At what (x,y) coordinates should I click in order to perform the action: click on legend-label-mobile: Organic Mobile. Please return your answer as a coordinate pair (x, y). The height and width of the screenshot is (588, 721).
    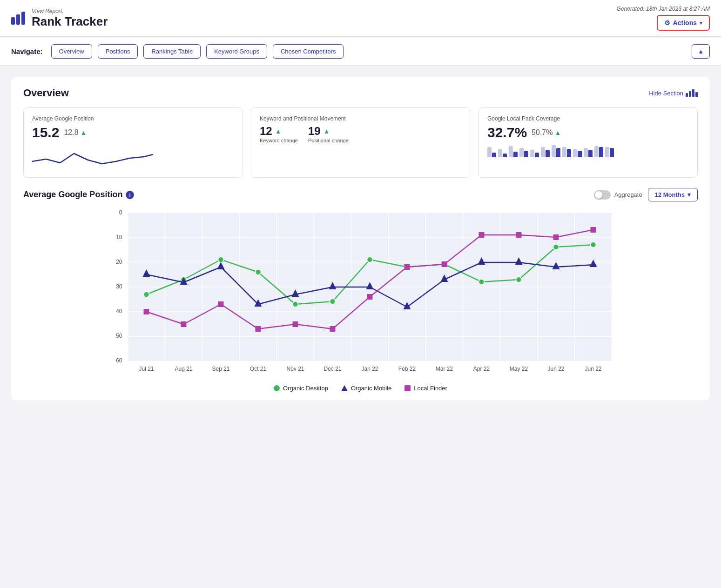
    Looking at the image, I should click on (371, 388).